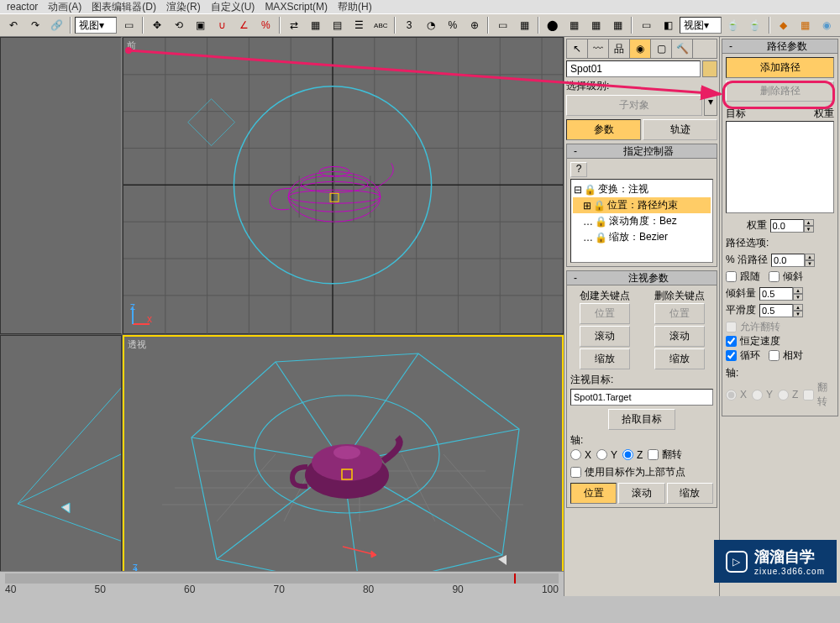 The height and width of the screenshot is (623, 840). Describe the element at coordinates (553, 25) in the screenshot. I see `material-editor: ⬤` at that location.